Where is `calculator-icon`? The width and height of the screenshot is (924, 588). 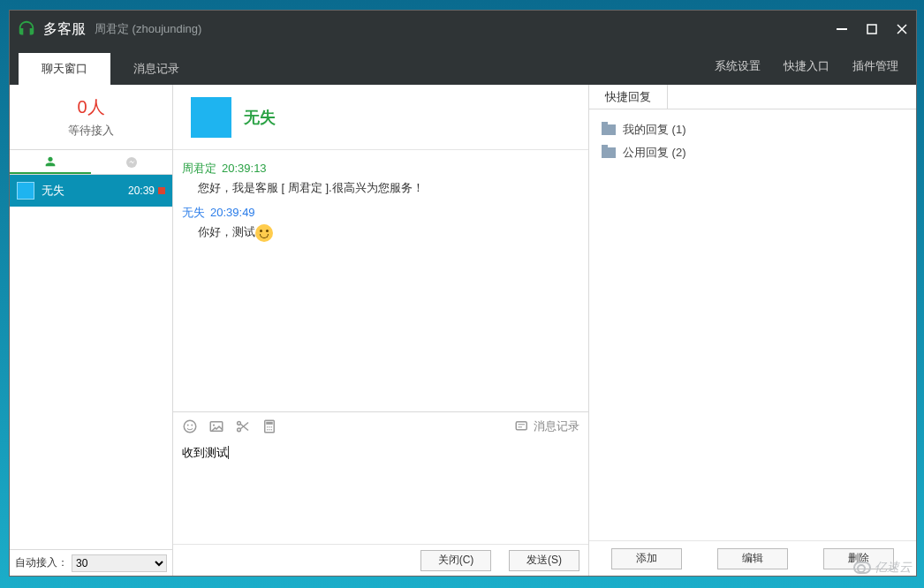 calculator-icon is located at coordinates (269, 426).